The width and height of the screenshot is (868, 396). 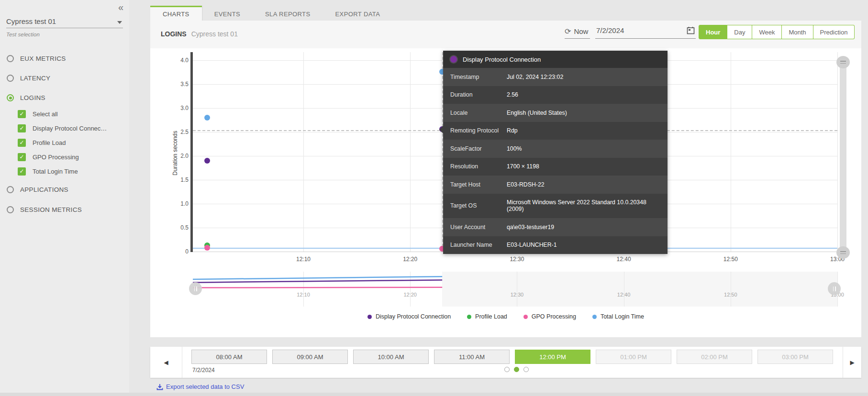 What do you see at coordinates (852, 363) in the screenshot?
I see `next-hours-button: ▶` at bounding box center [852, 363].